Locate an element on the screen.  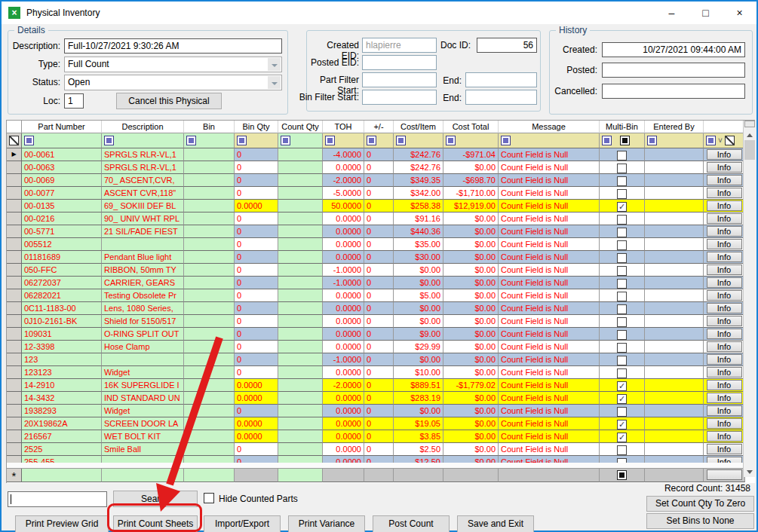
cell-toh: -1.0000 is located at coordinates (344, 360).